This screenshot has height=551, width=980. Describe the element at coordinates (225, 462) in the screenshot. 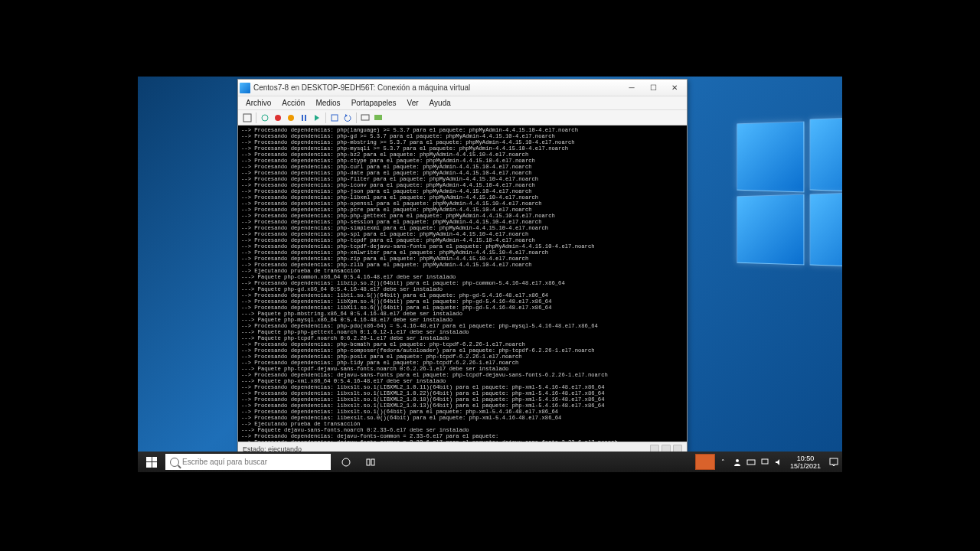

I see `search-placeholder: Escribe aquí para buscar` at that location.